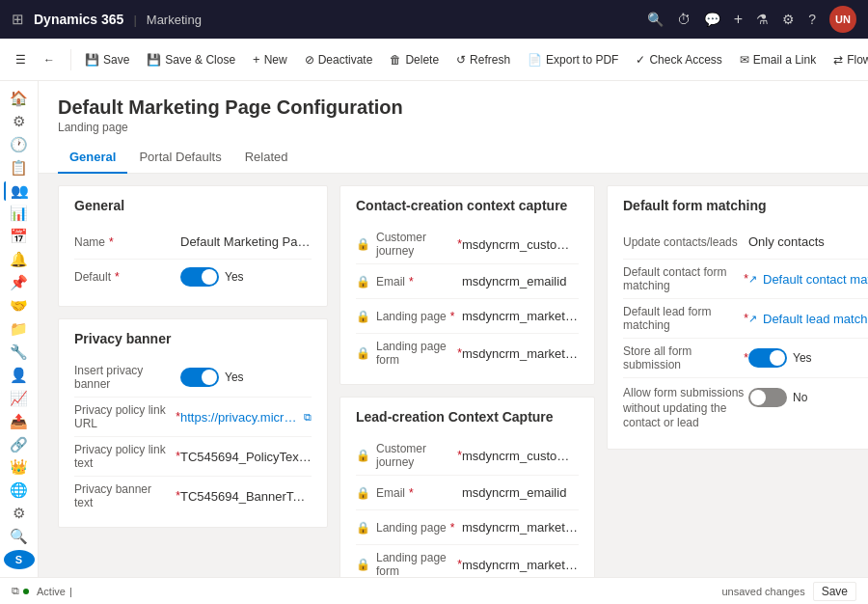  Describe the element at coordinates (461, 60) in the screenshot. I see `refresh-icon: ↺` at that location.